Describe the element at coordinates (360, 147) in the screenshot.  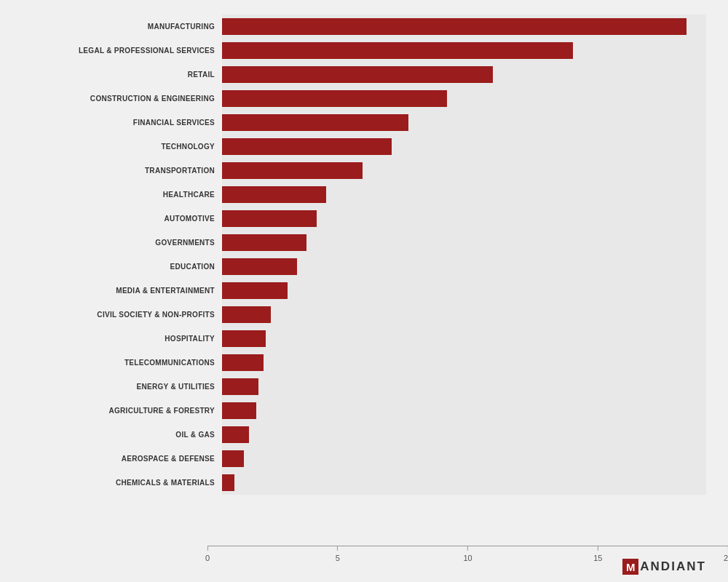
I see `bar-row: TECHNOLOGY` at that location.